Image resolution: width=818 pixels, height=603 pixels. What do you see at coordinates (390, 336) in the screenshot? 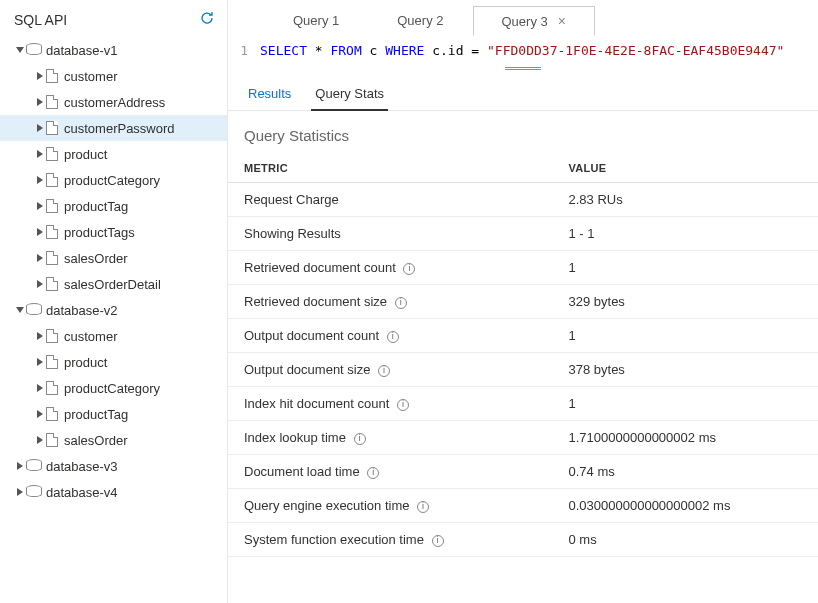
I see `metric-cell: Output document count i` at bounding box center [390, 336].